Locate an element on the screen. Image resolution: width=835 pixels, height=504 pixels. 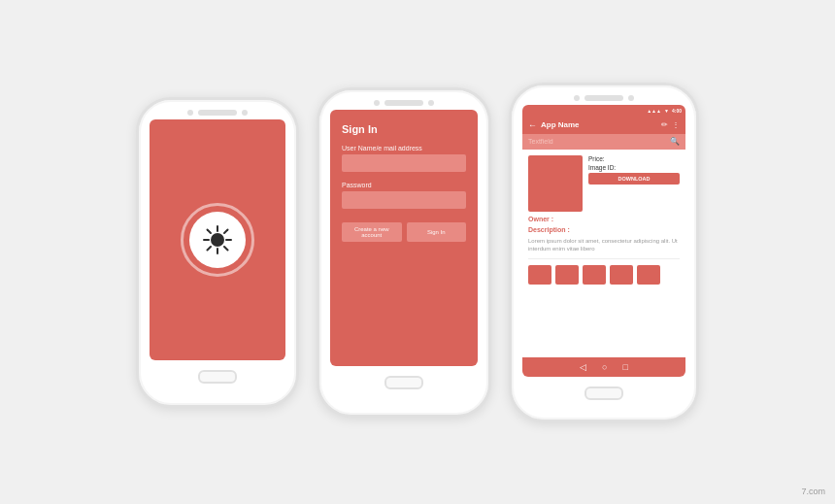
thumbnail-list is located at coordinates (604, 275).